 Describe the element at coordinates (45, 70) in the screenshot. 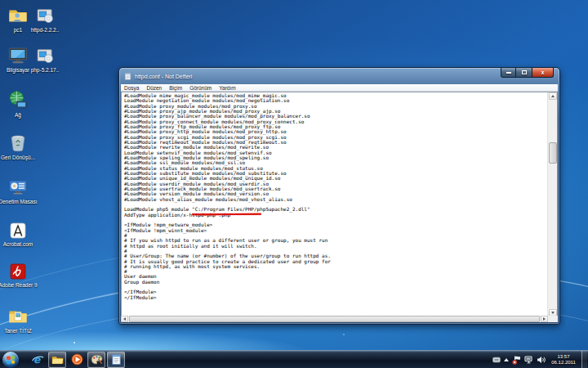

I see `desktop-icon-label: php-5.2.17..` at that location.